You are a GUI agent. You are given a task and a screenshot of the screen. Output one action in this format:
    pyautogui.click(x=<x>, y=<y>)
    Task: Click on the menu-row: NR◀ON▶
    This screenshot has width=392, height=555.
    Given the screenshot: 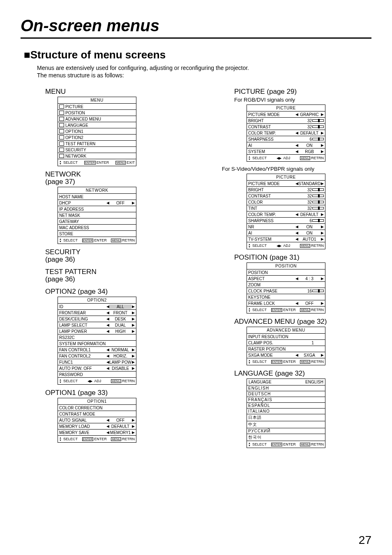 What is the action you would take?
    pyautogui.click(x=286, y=226)
    